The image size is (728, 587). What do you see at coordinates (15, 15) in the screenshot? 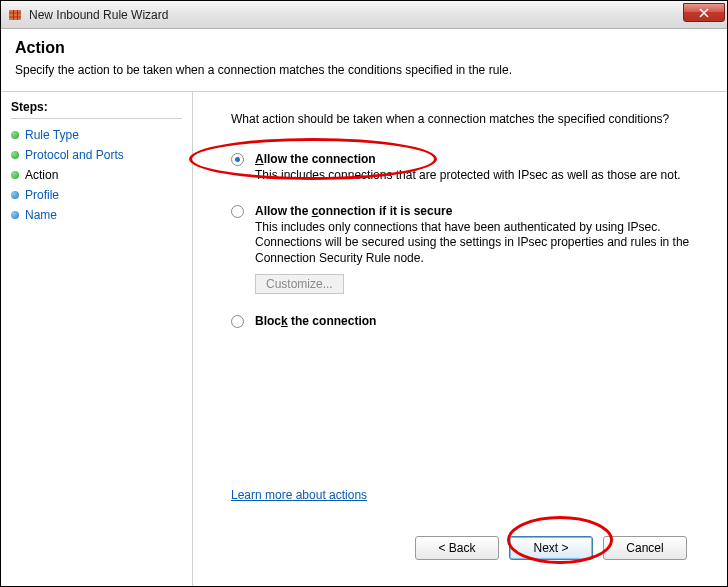
I see `firewall-icon` at bounding box center [15, 15].